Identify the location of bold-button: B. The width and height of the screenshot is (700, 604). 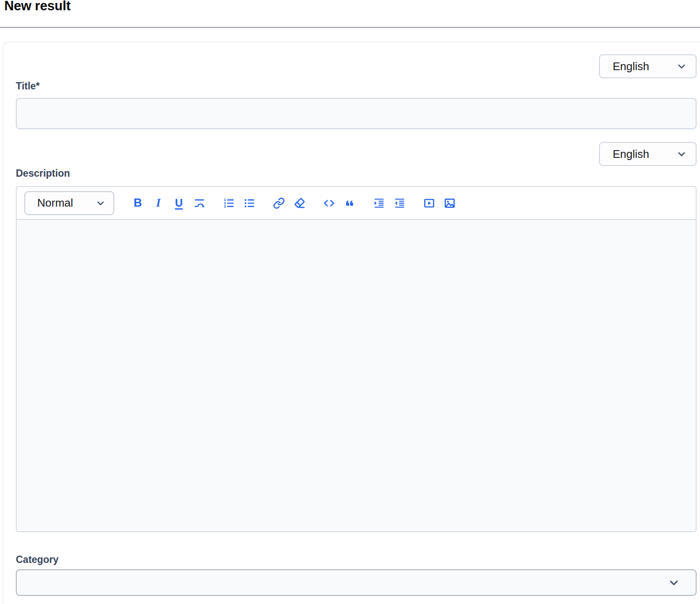
(138, 203).